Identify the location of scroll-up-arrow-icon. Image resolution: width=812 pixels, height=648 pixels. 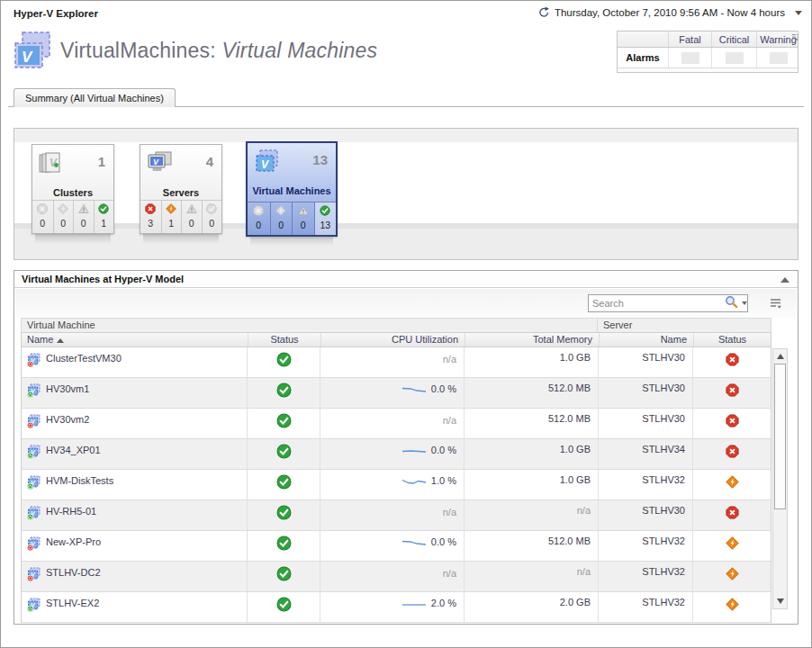
(780, 356).